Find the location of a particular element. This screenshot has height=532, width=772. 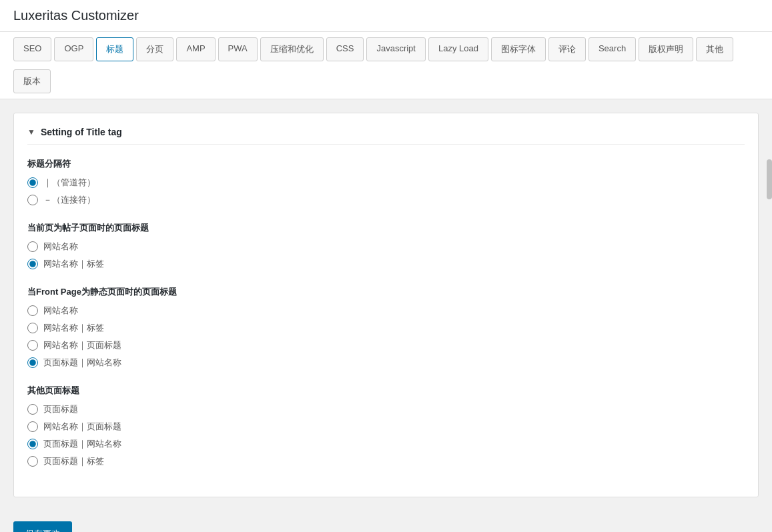

radio-input-sep_pipe is located at coordinates (33, 183).